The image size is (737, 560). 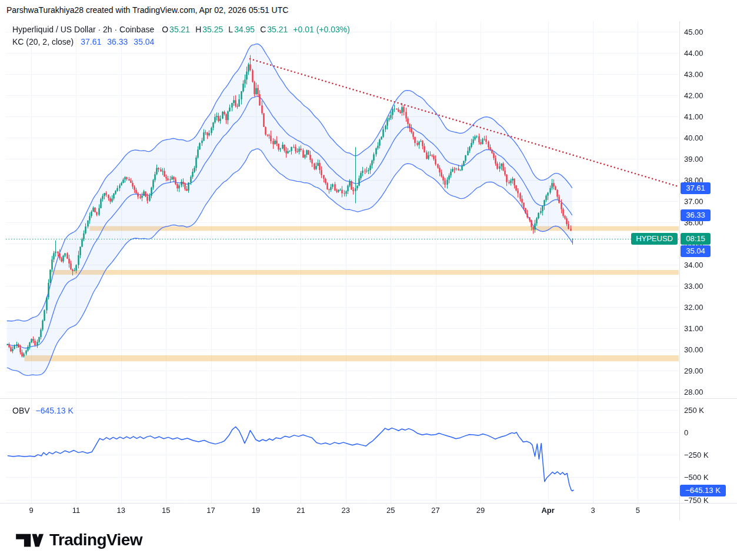 What do you see at coordinates (321, 29) in the screenshot?
I see `change-value: +0.01 (+0.03%)` at bounding box center [321, 29].